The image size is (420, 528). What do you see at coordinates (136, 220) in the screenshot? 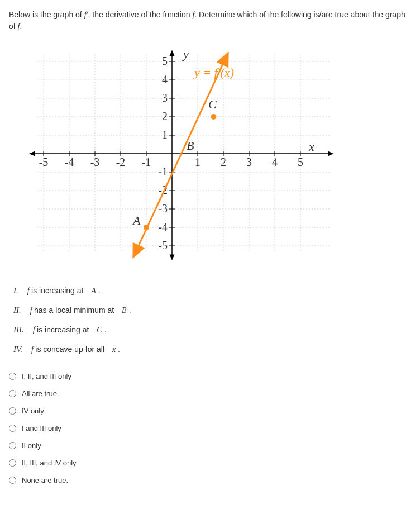
I see `svg-text: A` at bounding box center [136, 220].